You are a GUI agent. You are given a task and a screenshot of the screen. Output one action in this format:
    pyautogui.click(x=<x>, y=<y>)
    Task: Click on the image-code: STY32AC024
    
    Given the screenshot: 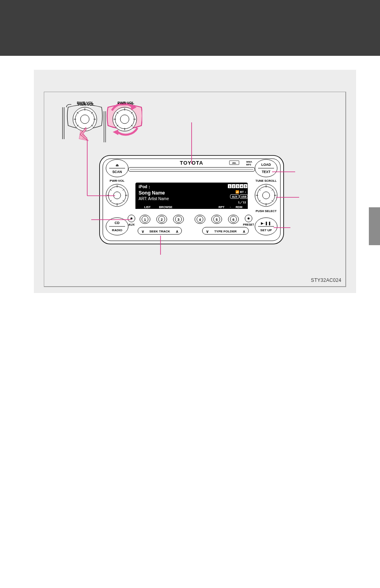 What is the action you would take?
    pyautogui.click(x=326, y=280)
    